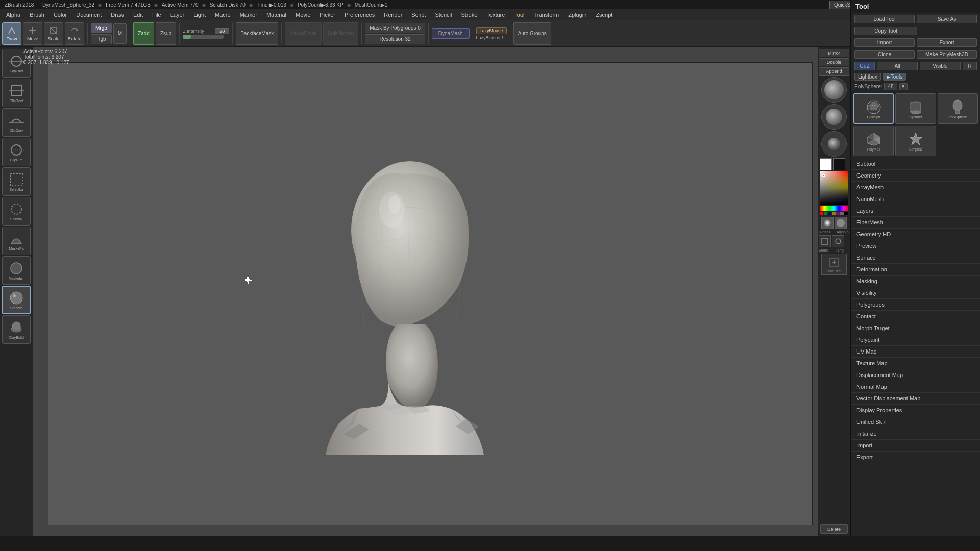 The height and width of the screenshot is (551, 980). I want to click on polymesh-head-thumb: PolySphere, so click(958, 109).